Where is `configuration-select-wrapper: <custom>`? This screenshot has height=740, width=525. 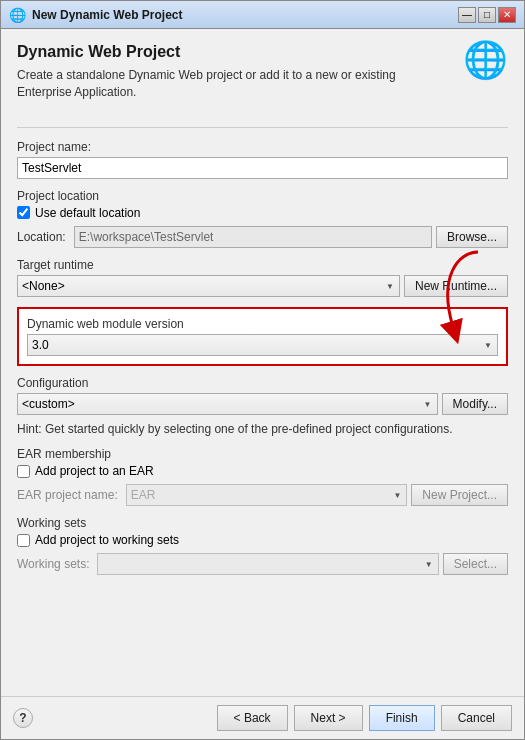 configuration-select-wrapper: <custom> is located at coordinates (228, 404).